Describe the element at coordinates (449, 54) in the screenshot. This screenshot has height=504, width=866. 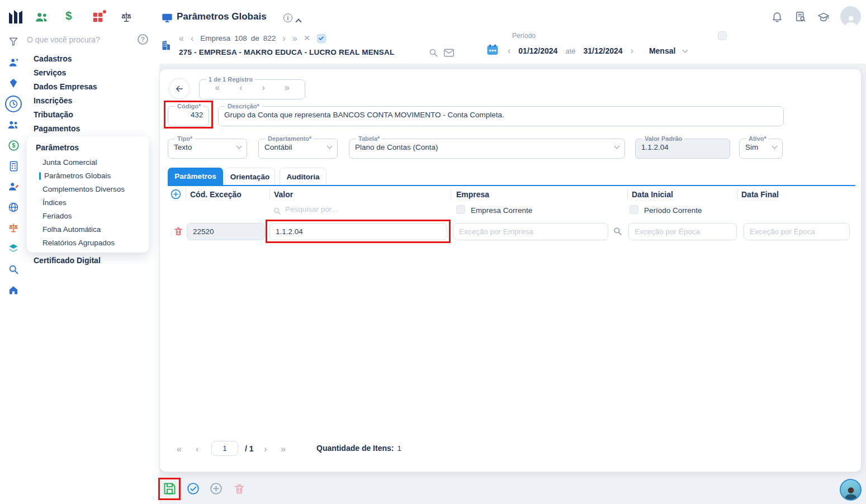
I see `company-mail-icon` at that location.